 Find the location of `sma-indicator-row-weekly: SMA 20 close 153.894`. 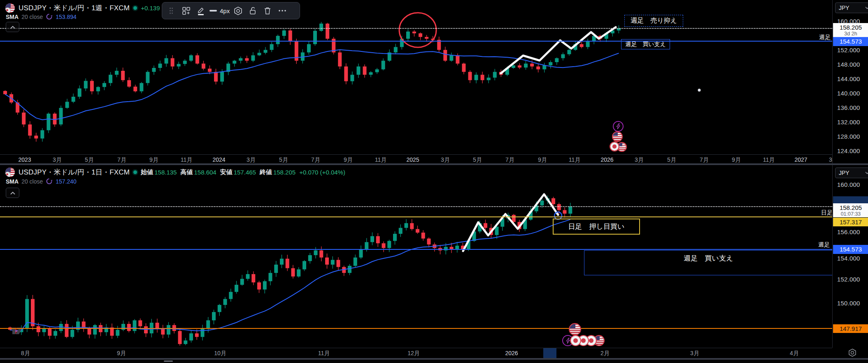

sma-indicator-row-weekly: SMA 20 close 153.894 is located at coordinates (41, 16).